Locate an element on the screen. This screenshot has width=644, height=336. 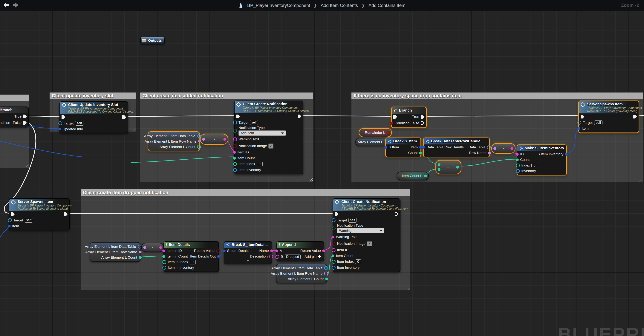
branch-node-main: BranchTrueConditionFalse is located at coordinates (409, 117).